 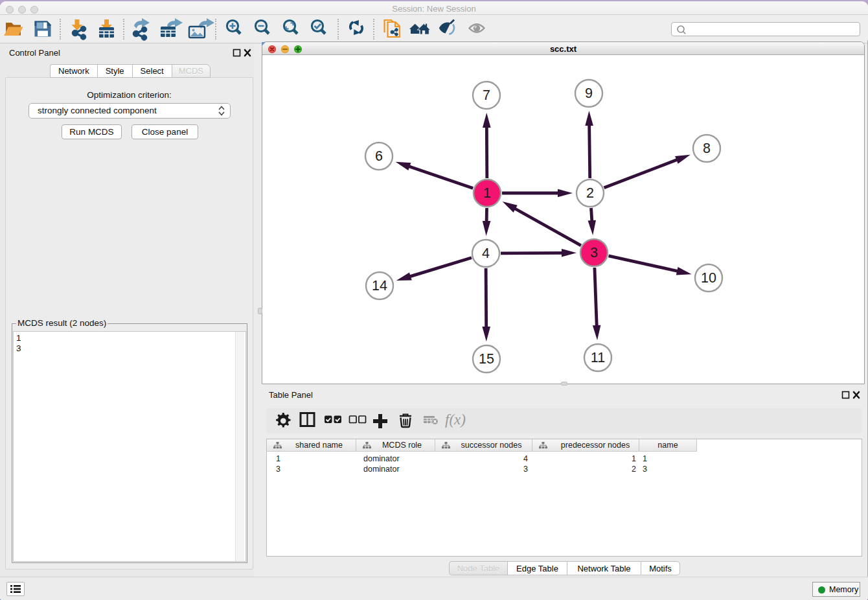 I want to click on svg-text: 2, so click(x=590, y=193).